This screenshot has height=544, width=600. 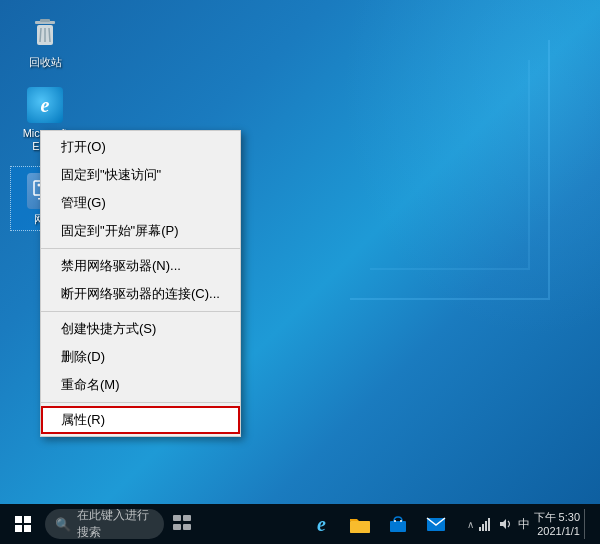 I want to click on tray-sound-icon, so click(x=506, y=524).